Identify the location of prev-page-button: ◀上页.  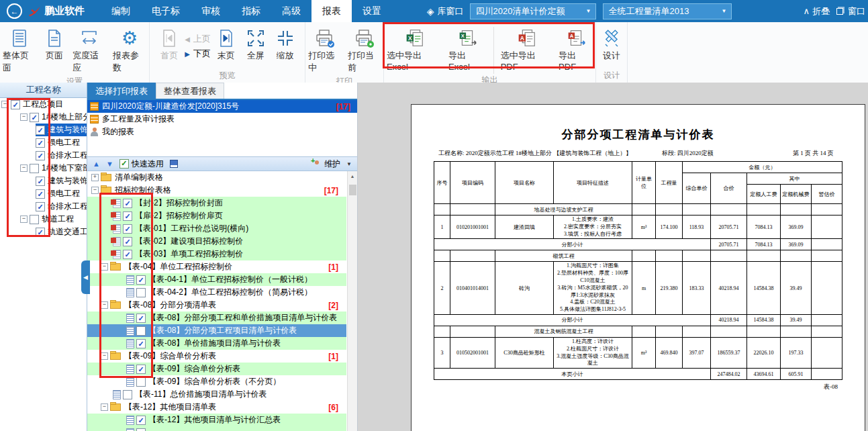
(197, 39).